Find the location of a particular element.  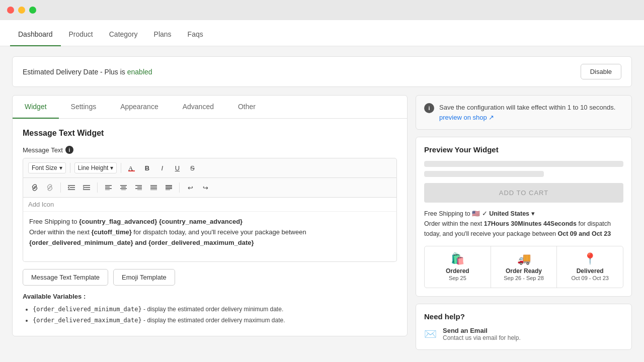

preview-step-ordered: 🛍️ Ordered Sep 25 is located at coordinates (458, 267).